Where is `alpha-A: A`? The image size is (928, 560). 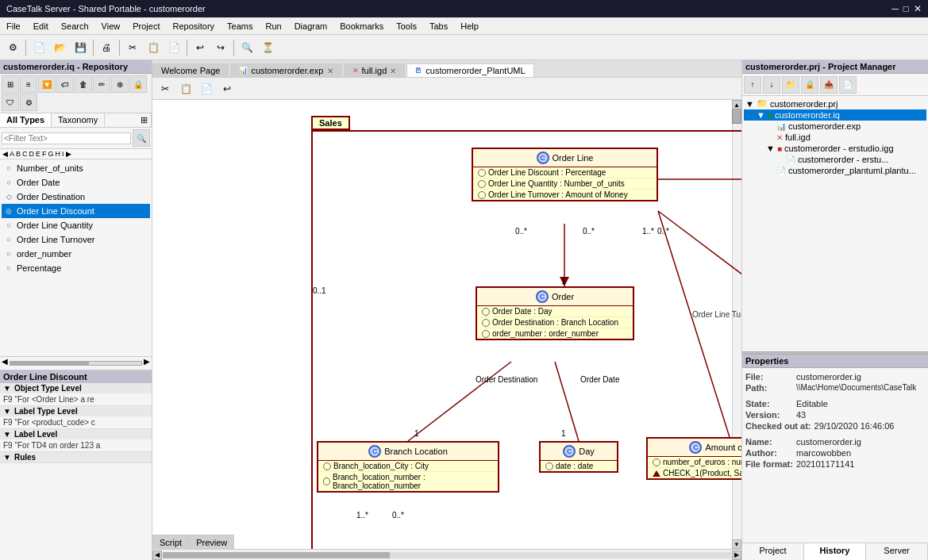 alpha-A: A is located at coordinates (12, 154).